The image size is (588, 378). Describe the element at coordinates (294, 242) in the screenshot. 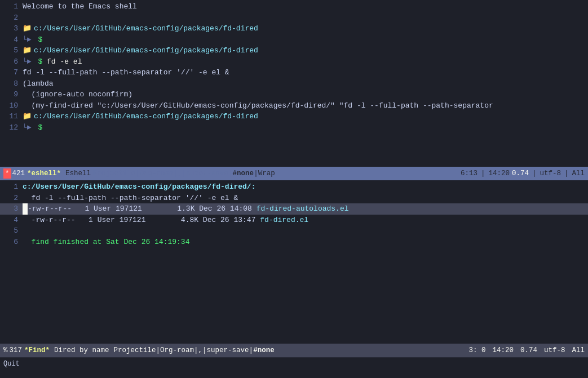

I see `dired-line-6: 6 find finished at Sat Dec 26 14:19:34` at that location.